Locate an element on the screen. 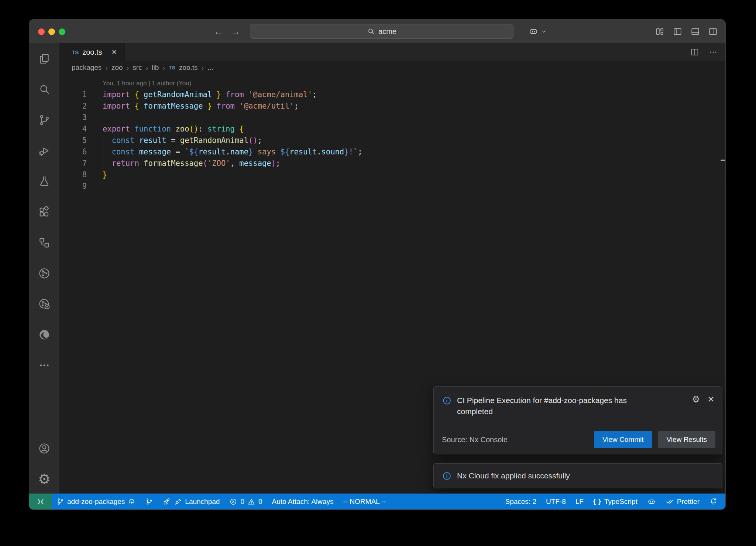  breadcrumb-item: src is located at coordinates (137, 68).